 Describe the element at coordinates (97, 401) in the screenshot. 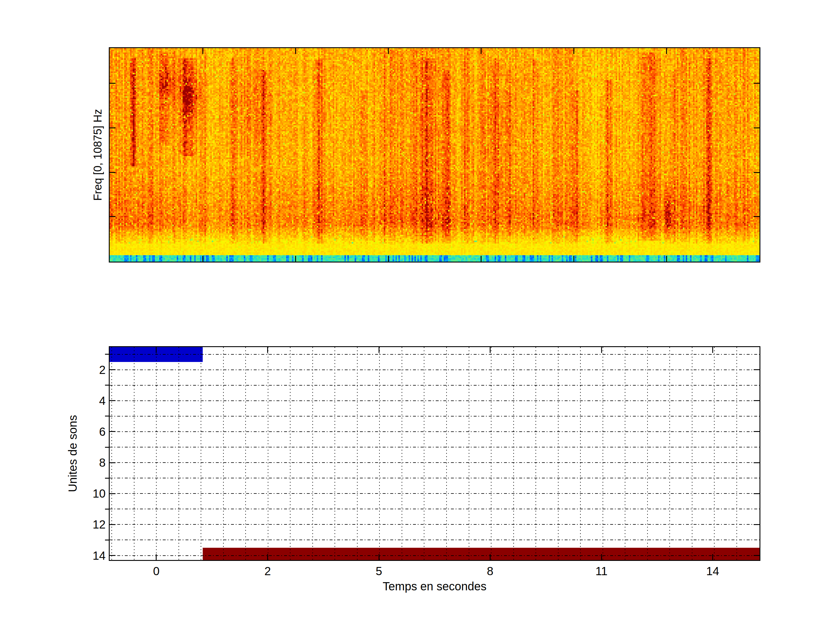

I see `y-tick-label: 4` at that location.